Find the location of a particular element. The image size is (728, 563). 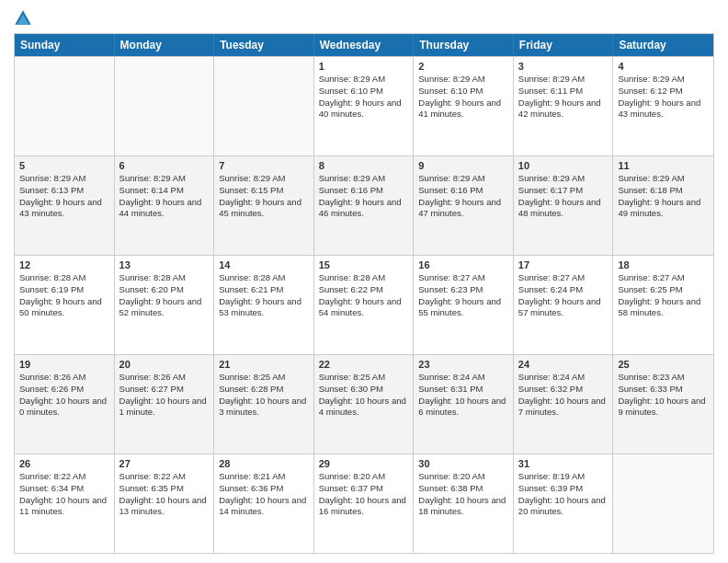

header-cell-wednesday: Wednesday is located at coordinates (364, 45).